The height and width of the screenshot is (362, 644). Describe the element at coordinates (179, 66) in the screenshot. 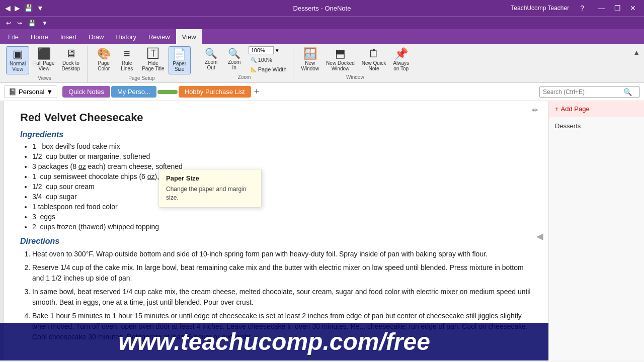

I see `paper-size-label: PaperSize` at that location.